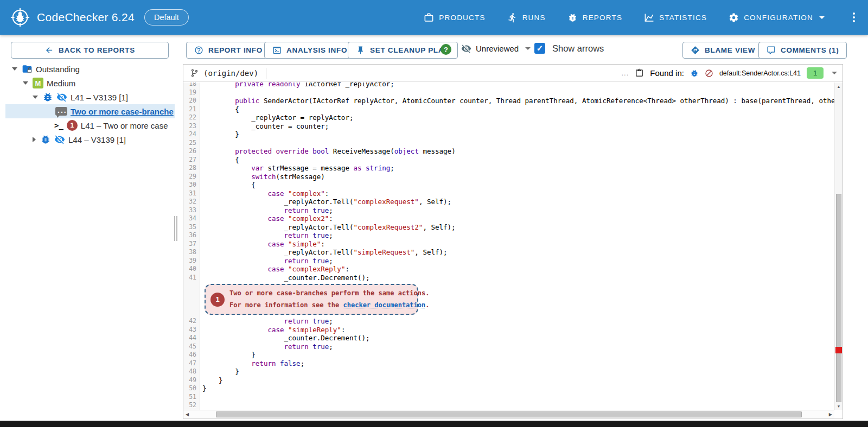 The height and width of the screenshot is (431, 868). What do you see at coordinates (194, 73) in the screenshot?
I see `git-branch-icon` at bounding box center [194, 73].